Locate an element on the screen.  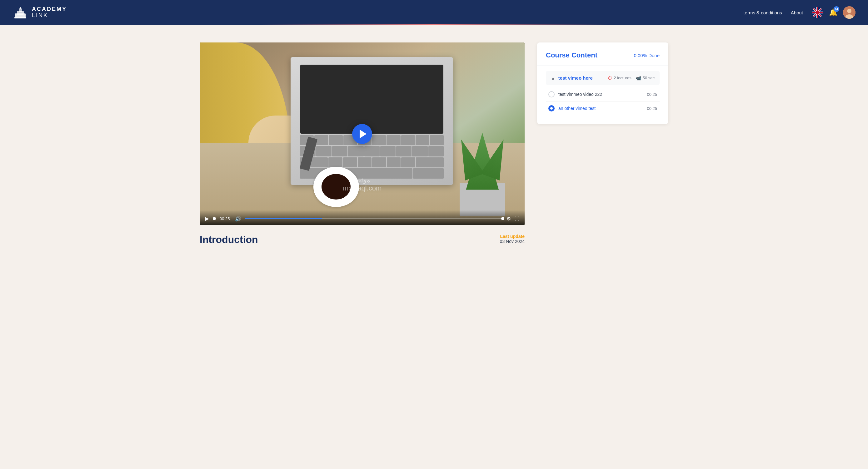
logo-link: LINK is located at coordinates (49, 15).